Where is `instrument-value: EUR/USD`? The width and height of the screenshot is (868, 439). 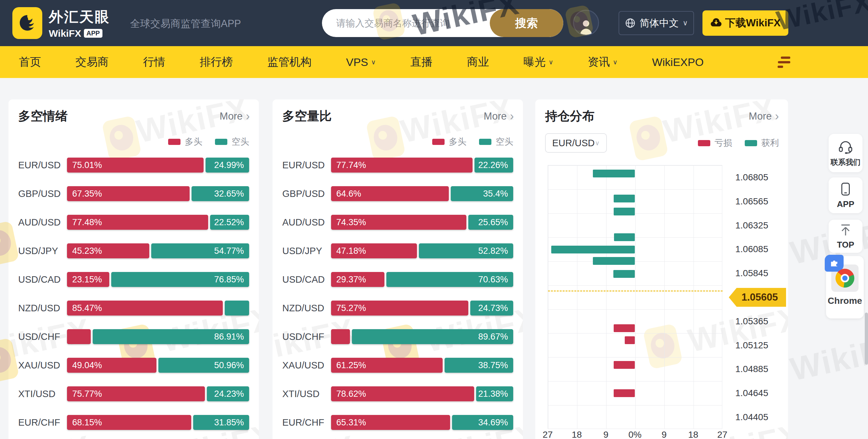 instrument-value: EUR/USD is located at coordinates (574, 143).